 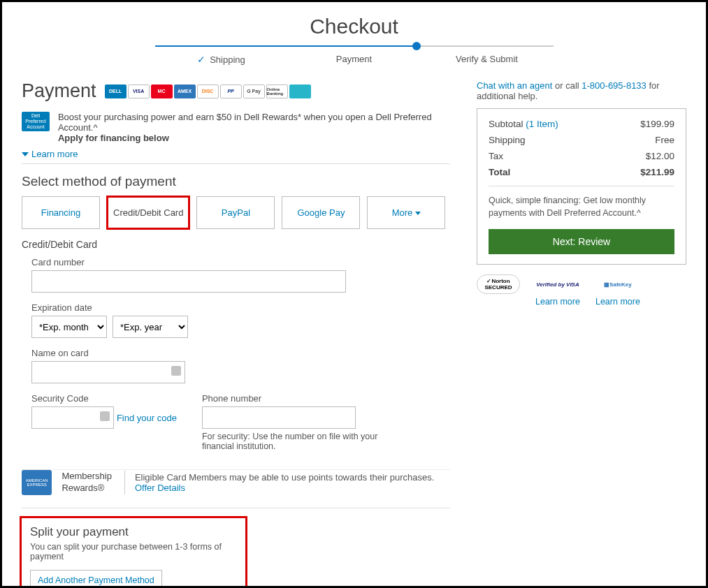 What do you see at coordinates (321, 212) in the screenshot?
I see `tab-google-pay: Google Pay` at bounding box center [321, 212].